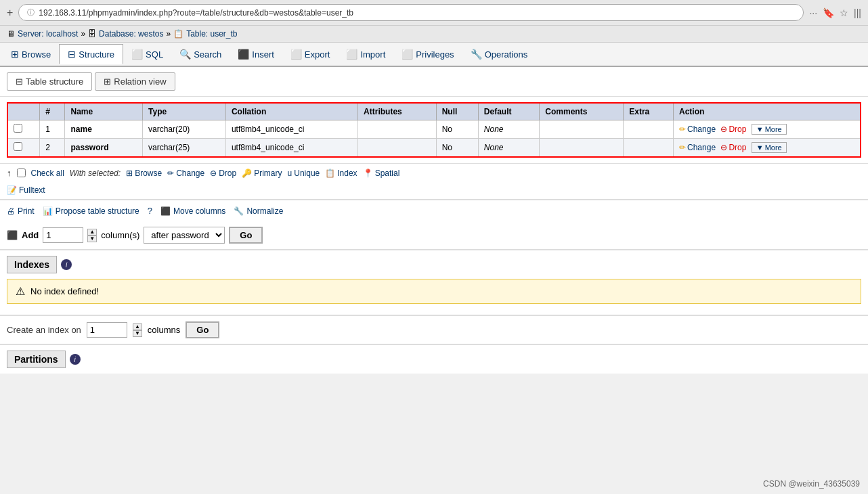 This screenshot has width=868, height=494. I want to click on more-options-icon: ···, so click(813, 13).